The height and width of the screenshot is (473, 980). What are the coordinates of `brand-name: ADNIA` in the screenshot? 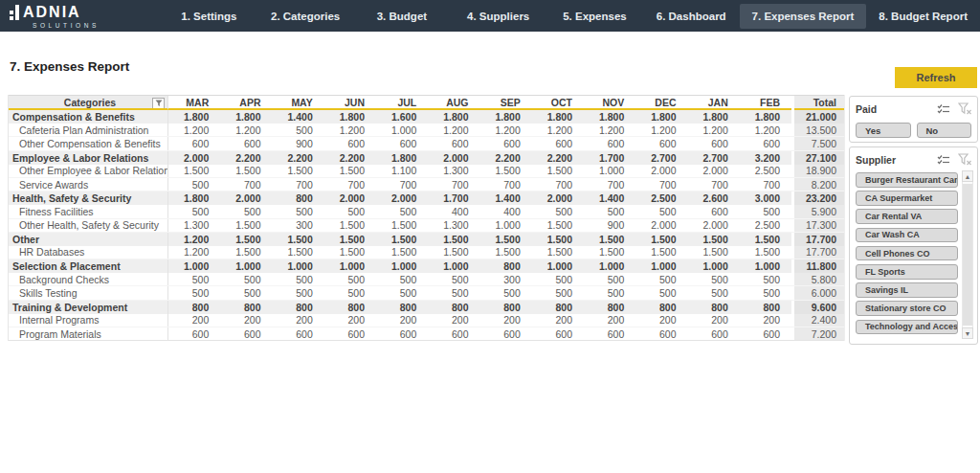 It's located at (52, 12).